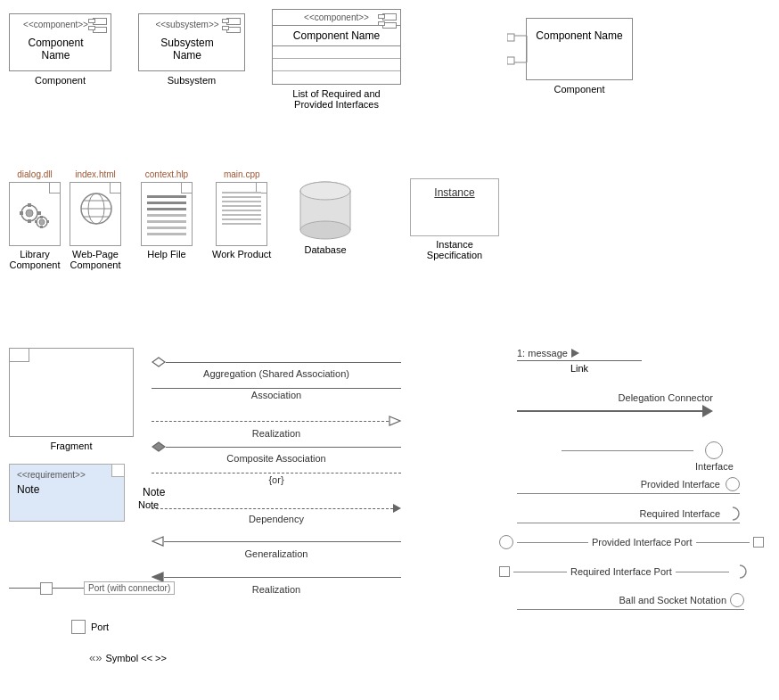  What do you see at coordinates (129, 589) in the screenshot?
I see `port-connector-label: Port (with connector)` at bounding box center [129, 589].